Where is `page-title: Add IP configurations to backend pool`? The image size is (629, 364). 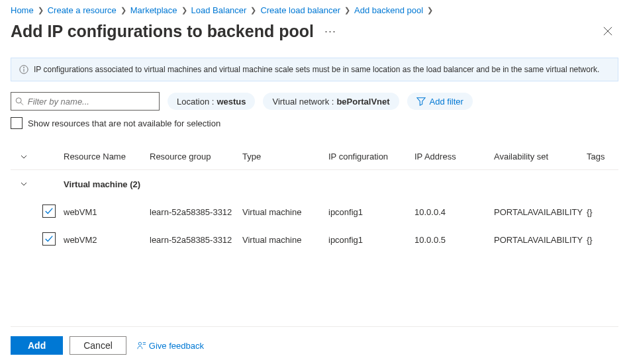
page-title: Add IP configurations to backend pool is located at coordinates (162, 32).